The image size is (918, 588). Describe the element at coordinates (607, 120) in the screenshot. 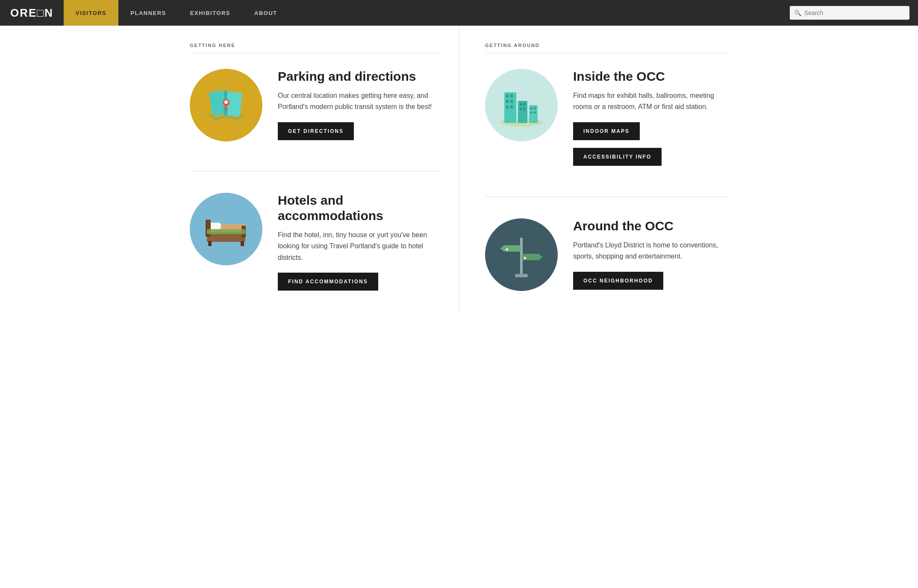

I see `inside-occ-card: Inside the OCC Find maps for exhibit hal…` at that location.